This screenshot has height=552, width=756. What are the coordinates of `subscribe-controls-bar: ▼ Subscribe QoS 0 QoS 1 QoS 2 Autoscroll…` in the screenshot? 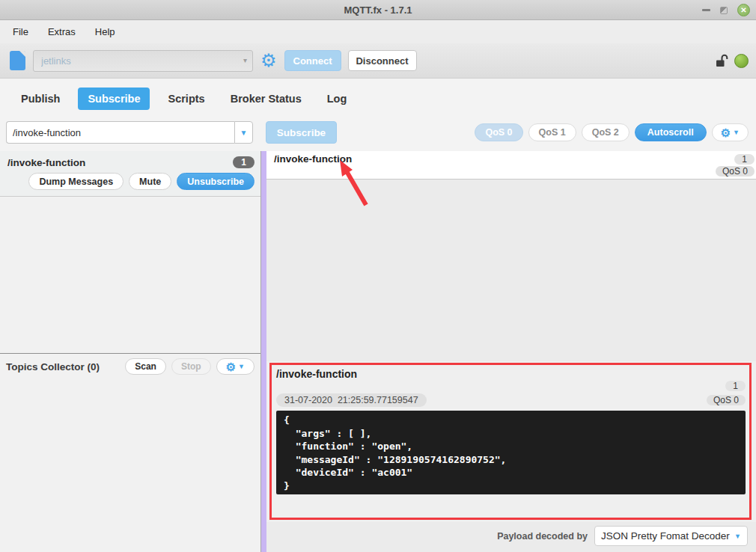 It's located at (378, 135).